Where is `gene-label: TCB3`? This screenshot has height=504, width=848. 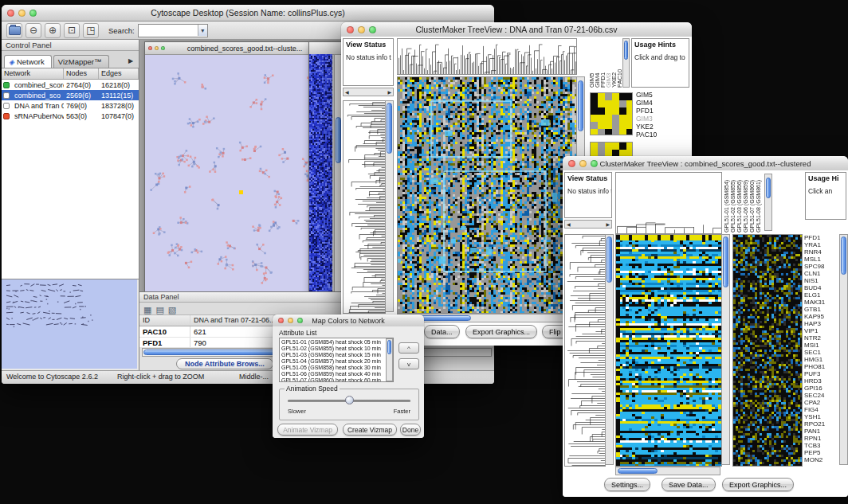 gene-label: TCB3 is located at coordinates (822, 446).